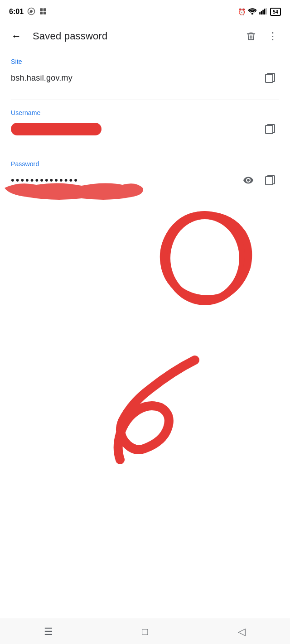 Image resolution: width=290 pixels, height=644 pixels. Describe the element at coordinates (276, 12) in the screenshot. I see `battery-icon: 54` at that location.